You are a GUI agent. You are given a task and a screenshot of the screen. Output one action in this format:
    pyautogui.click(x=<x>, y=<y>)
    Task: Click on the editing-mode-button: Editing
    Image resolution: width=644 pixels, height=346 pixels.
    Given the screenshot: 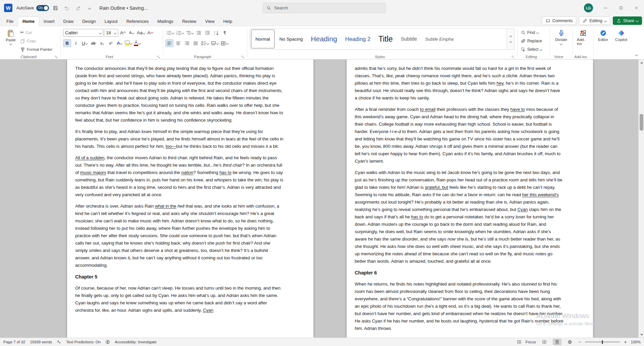 What is the action you would take?
    pyautogui.click(x=594, y=21)
    